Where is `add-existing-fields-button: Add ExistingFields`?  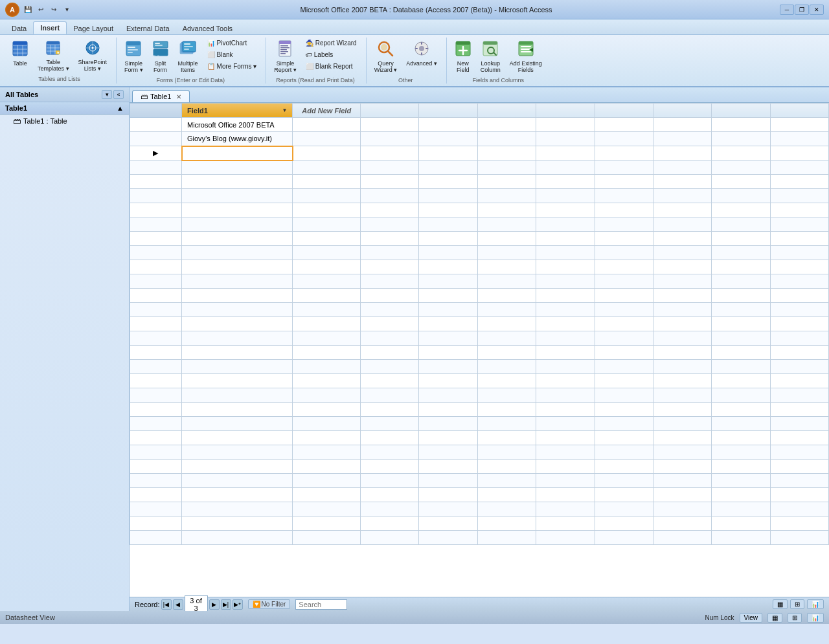
add-existing-fields-button: Add ExistingFields is located at coordinates (526, 57).